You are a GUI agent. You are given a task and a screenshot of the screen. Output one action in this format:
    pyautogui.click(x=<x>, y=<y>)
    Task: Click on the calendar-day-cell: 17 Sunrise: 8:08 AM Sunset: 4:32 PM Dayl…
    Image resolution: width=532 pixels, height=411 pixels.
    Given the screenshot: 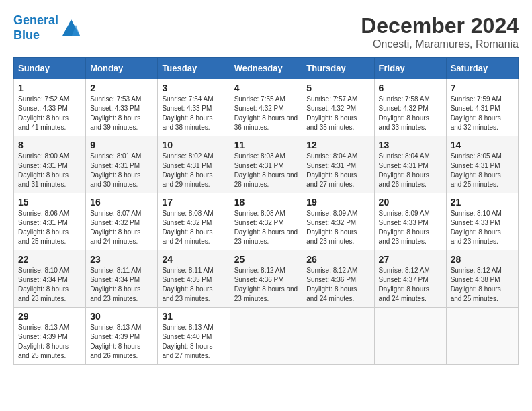 What is the action you would take?
    pyautogui.click(x=193, y=222)
    